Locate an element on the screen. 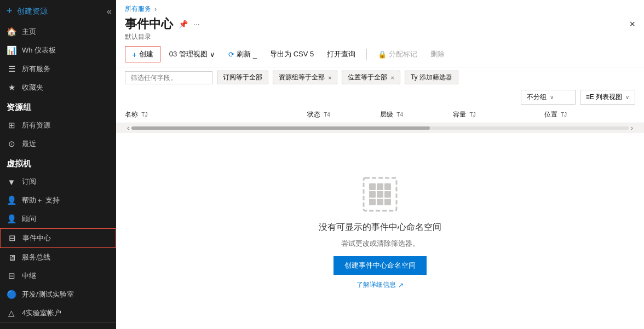 This screenshot has width=644, height=329. sidebar-item-help: 👤 帮助＋ 支持 is located at coordinates (58, 200).